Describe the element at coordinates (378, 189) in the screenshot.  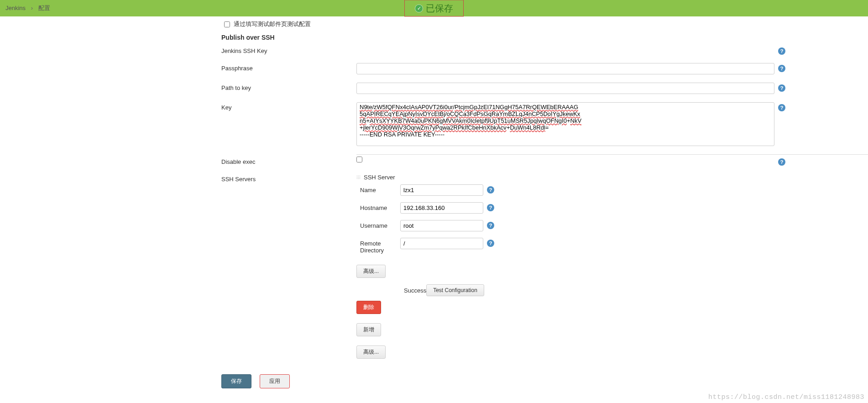
I see `ssh-name-label: Name` at that location.